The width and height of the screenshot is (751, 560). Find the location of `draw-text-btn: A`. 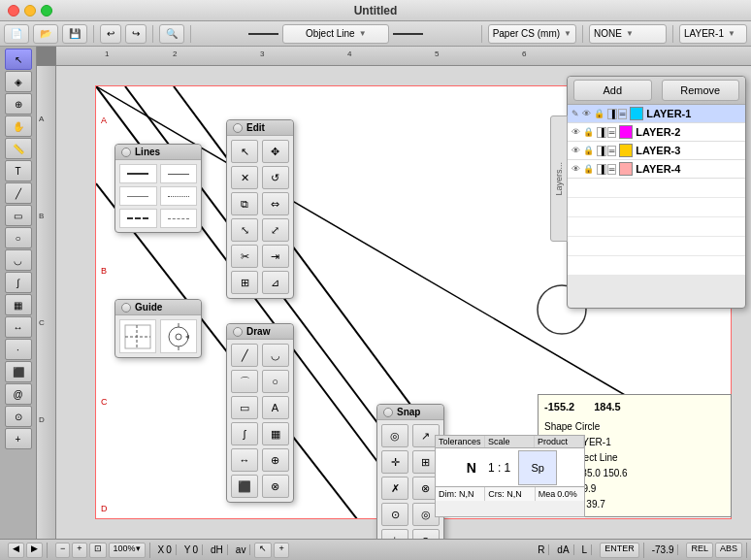

draw-text-btn: A is located at coordinates (276, 408).